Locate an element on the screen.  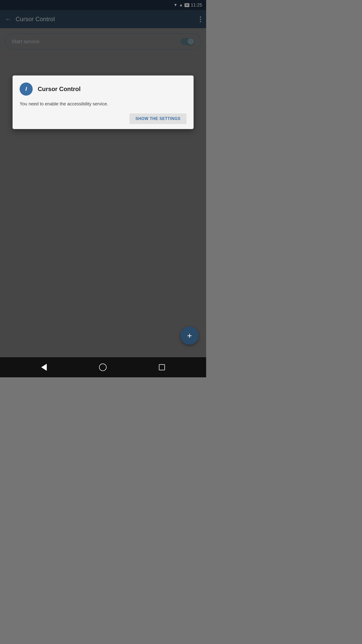
dialog-app-icon: I is located at coordinates (26, 89).